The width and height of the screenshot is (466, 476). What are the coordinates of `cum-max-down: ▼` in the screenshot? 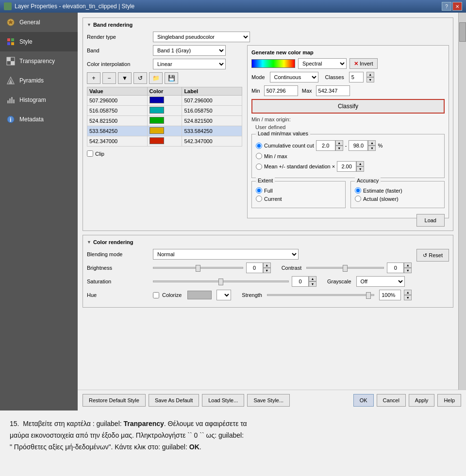 It's located at (372, 148).